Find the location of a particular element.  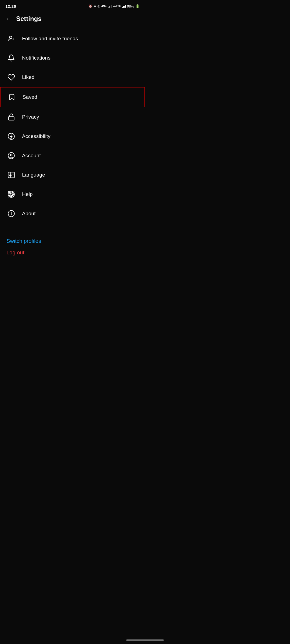

privacy-label: Privacy is located at coordinates (31, 117).